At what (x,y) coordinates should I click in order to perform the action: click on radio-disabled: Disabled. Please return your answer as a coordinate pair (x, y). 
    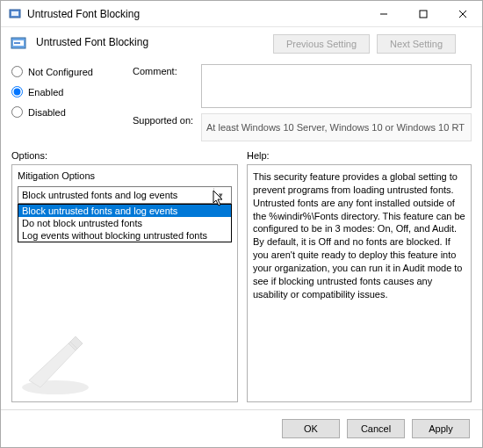
    Looking at the image, I should click on (68, 112).